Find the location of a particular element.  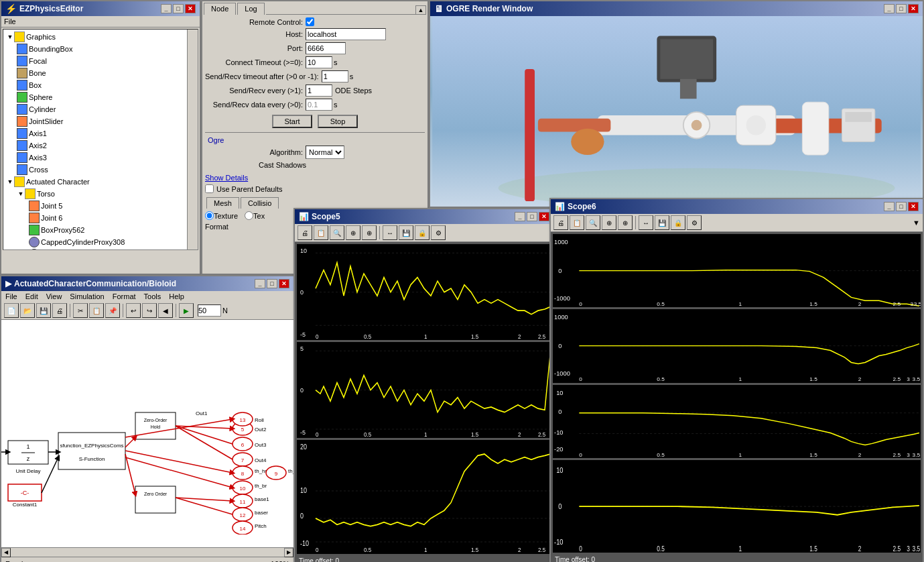

tab-mesh: Mesh is located at coordinates (222, 203).